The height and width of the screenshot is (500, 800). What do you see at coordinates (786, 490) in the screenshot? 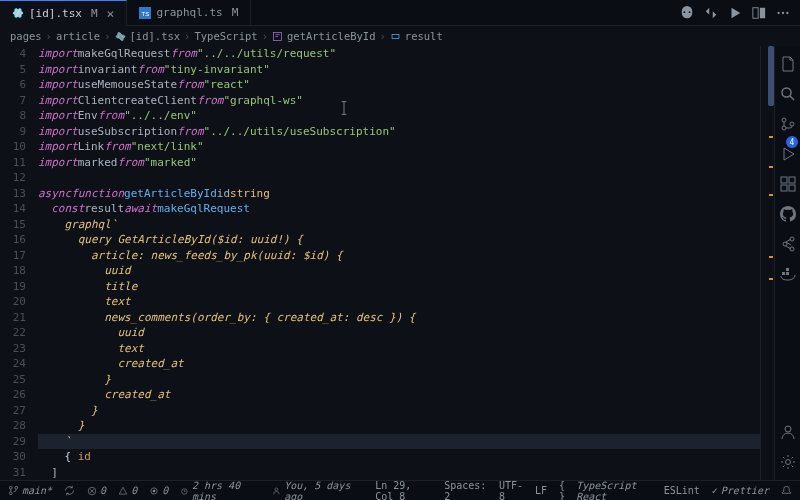
I see `status-notifications-icon` at bounding box center [786, 490].